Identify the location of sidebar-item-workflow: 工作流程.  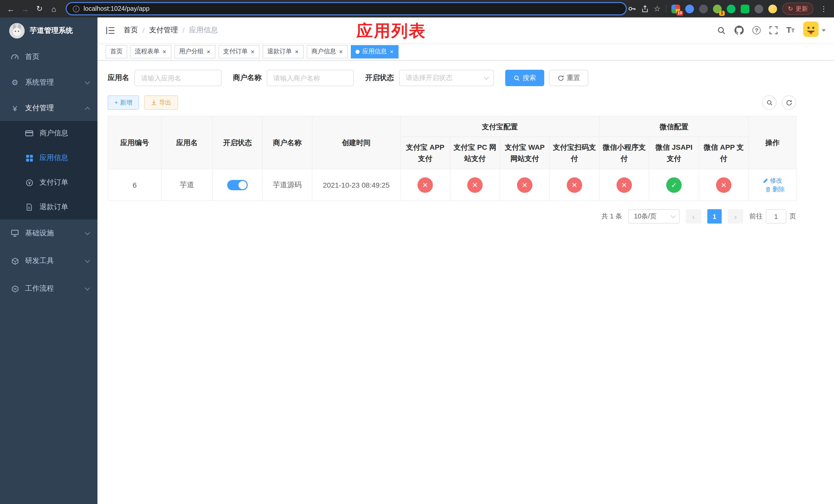
(49, 289).